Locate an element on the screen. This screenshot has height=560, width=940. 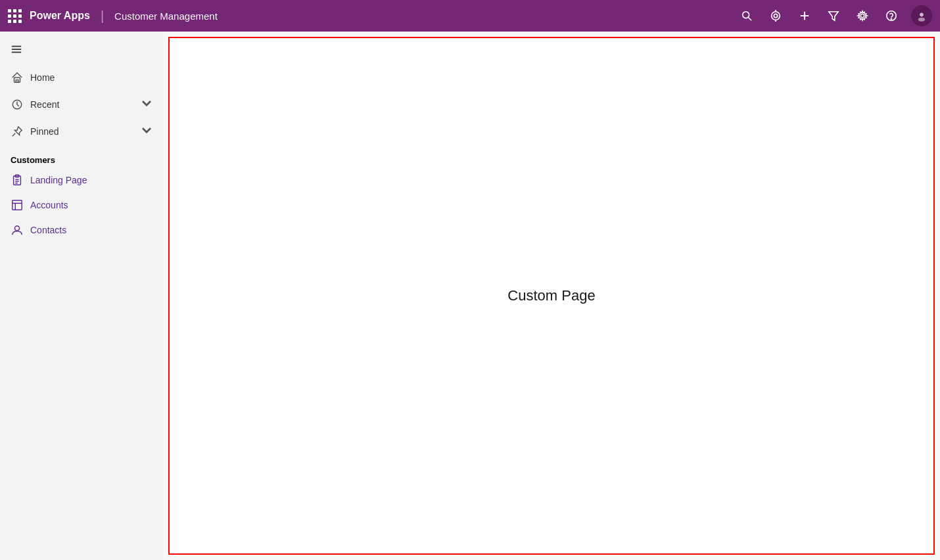
sidebar-item-landing-page-label: Landing Page is located at coordinates (91, 180).